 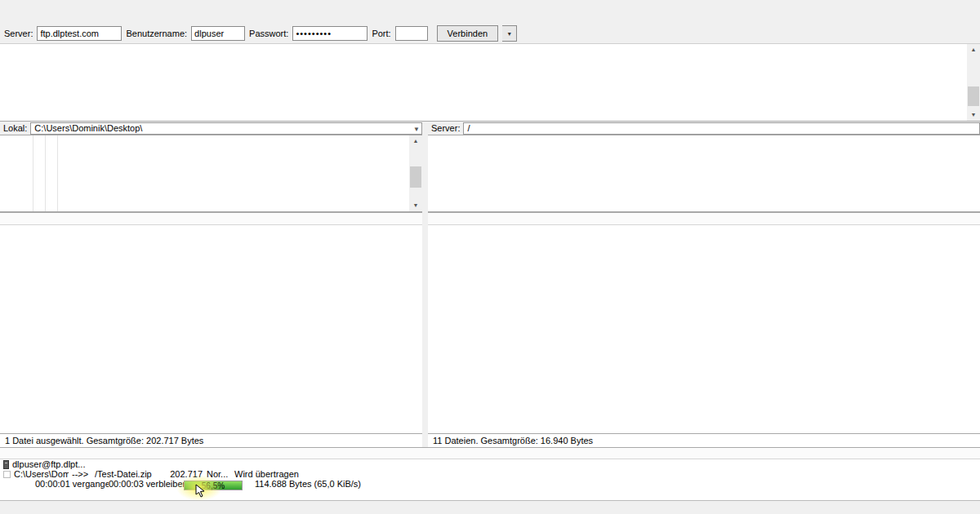 What do you see at coordinates (490, 454) in the screenshot?
I see `queue-header` at bounding box center [490, 454].